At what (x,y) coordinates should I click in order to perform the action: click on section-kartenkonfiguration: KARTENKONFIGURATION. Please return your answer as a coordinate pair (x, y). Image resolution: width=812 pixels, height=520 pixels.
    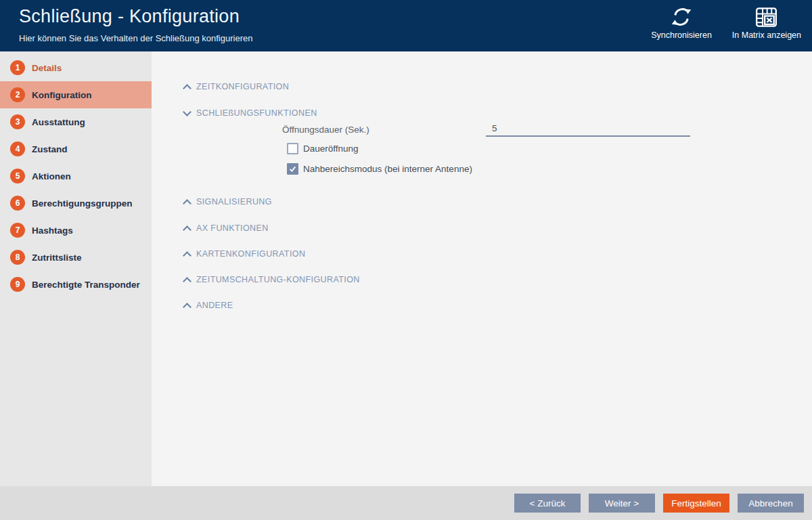
    Looking at the image, I should click on (245, 254).